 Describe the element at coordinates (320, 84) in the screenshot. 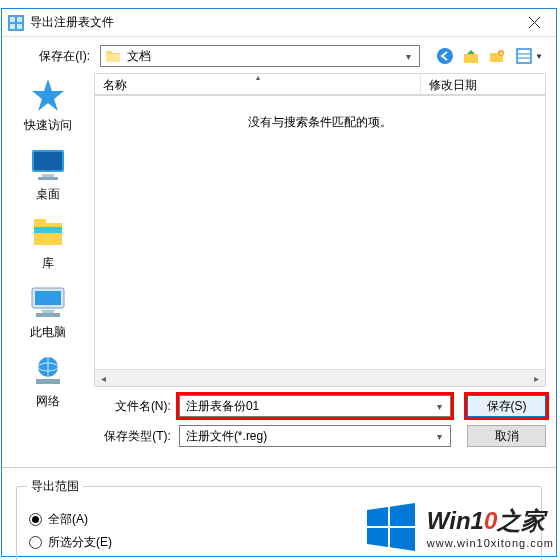

I see `list-header: ▴ 名称 修改日期` at that location.